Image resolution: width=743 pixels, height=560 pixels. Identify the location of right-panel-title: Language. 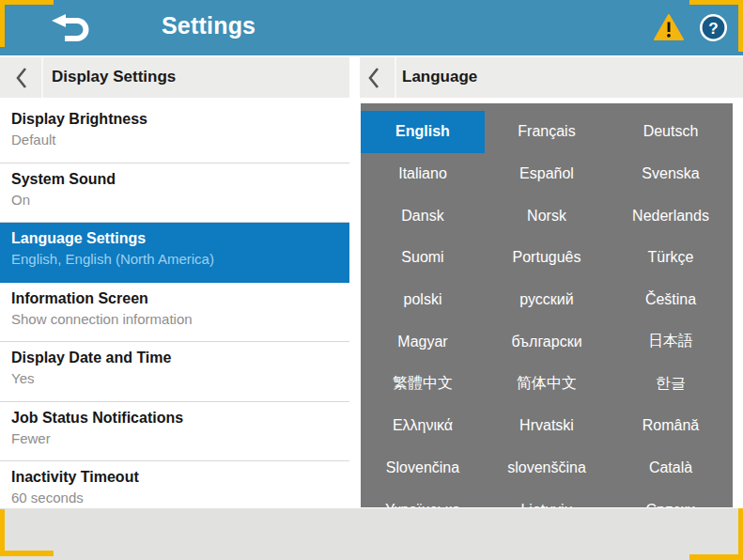
(440, 77).